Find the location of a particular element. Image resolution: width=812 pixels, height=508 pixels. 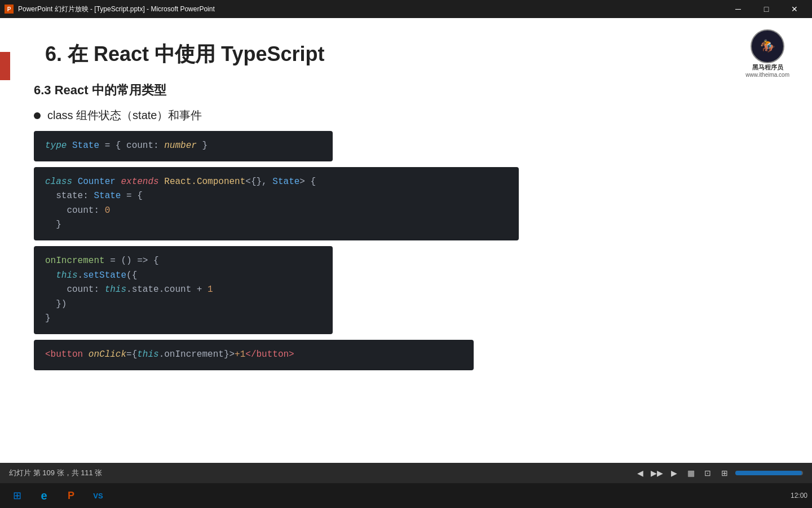

title-bar-controls: ─ □ ✕ is located at coordinates (766, 9).